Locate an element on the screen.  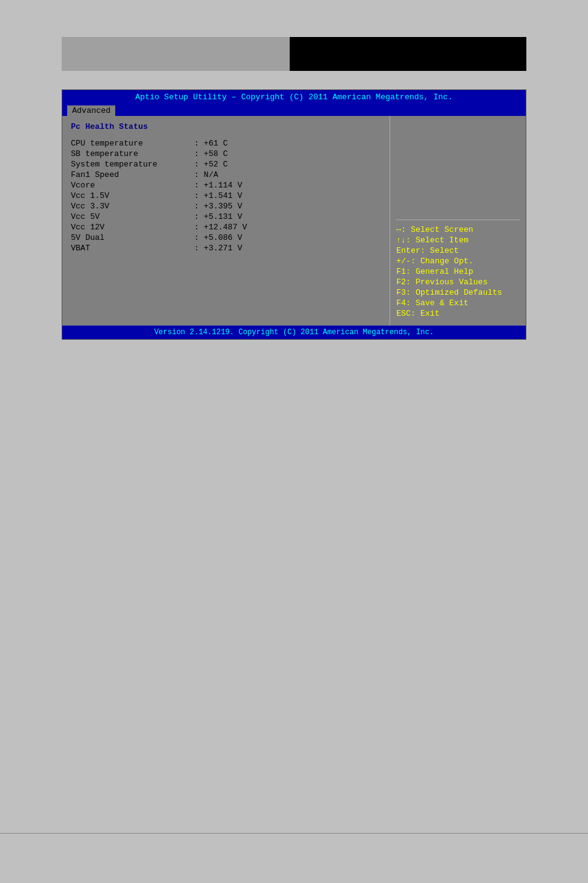
sensor-row: Vcc 5V: +5.131 V is located at coordinates (226, 217).